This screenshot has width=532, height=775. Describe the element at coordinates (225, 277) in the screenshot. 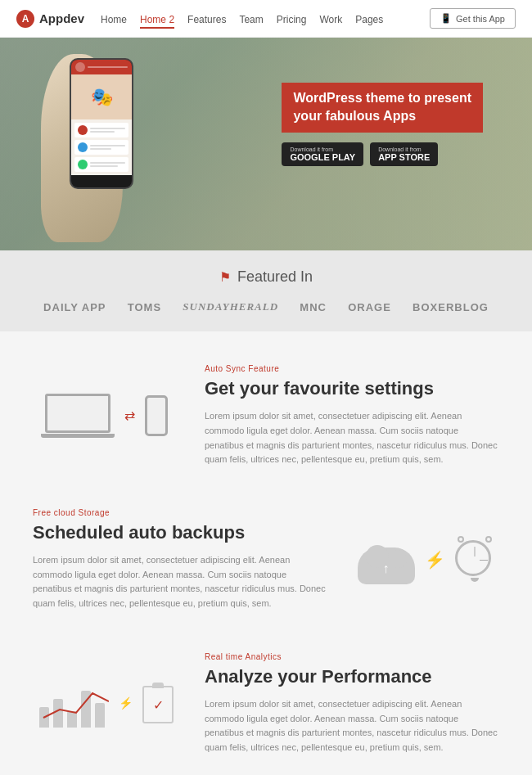

I see `featured-icon: ⚑` at that location.